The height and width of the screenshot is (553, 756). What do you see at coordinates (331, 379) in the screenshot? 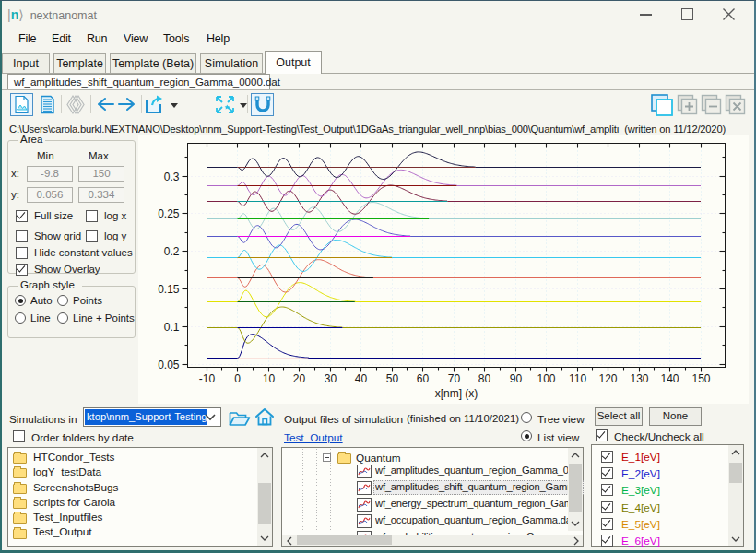
I see `svg-text: 30` at bounding box center [331, 379].